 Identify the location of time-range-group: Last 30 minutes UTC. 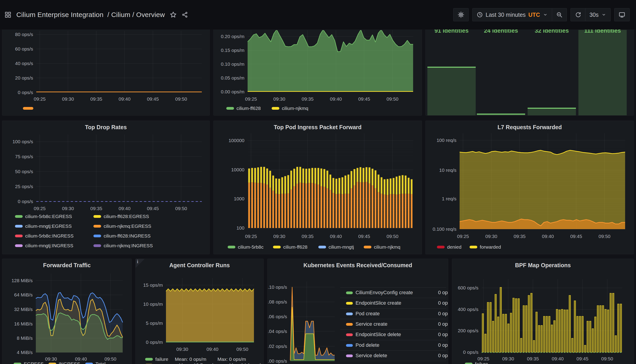
(519, 15).